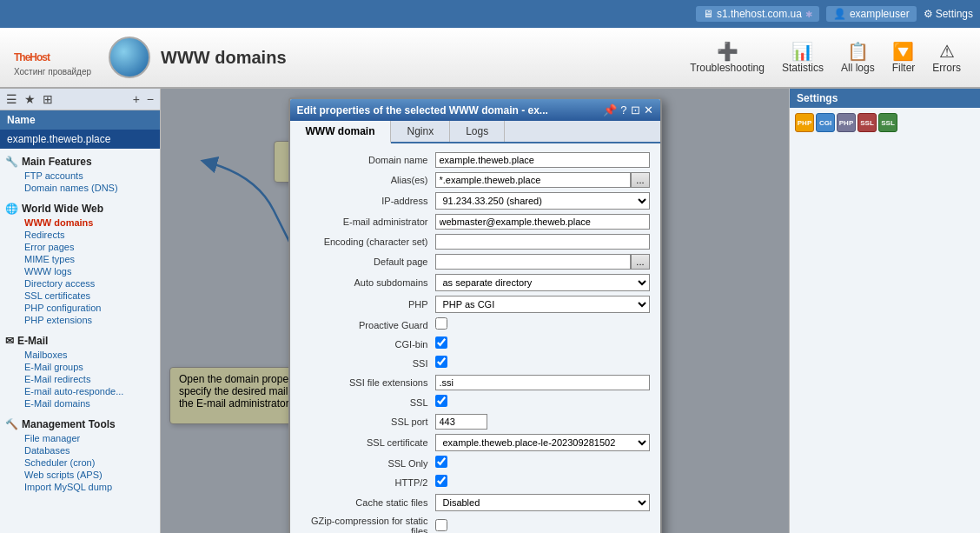  Describe the element at coordinates (542, 363) in the screenshot. I see `ssi-control` at that location.